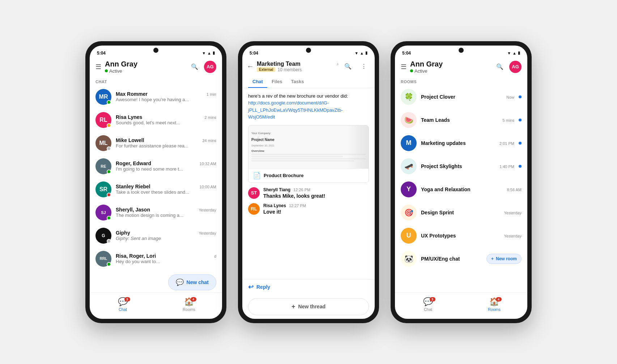 Image resolution: width=617 pixels, height=364 pixels. Describe the element at coordinates (500, 67) in the screenshot. I see `search-button-3: 🔍` at that location.